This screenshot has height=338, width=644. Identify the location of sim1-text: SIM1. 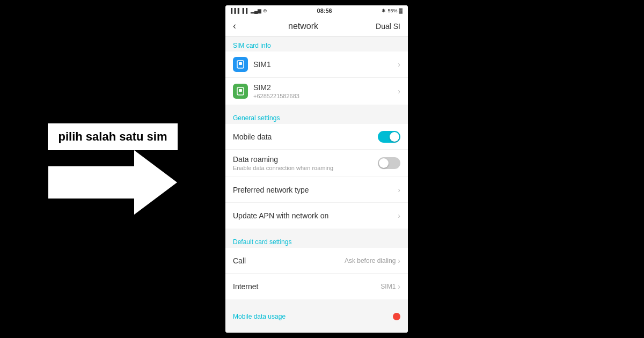
(325, 64).